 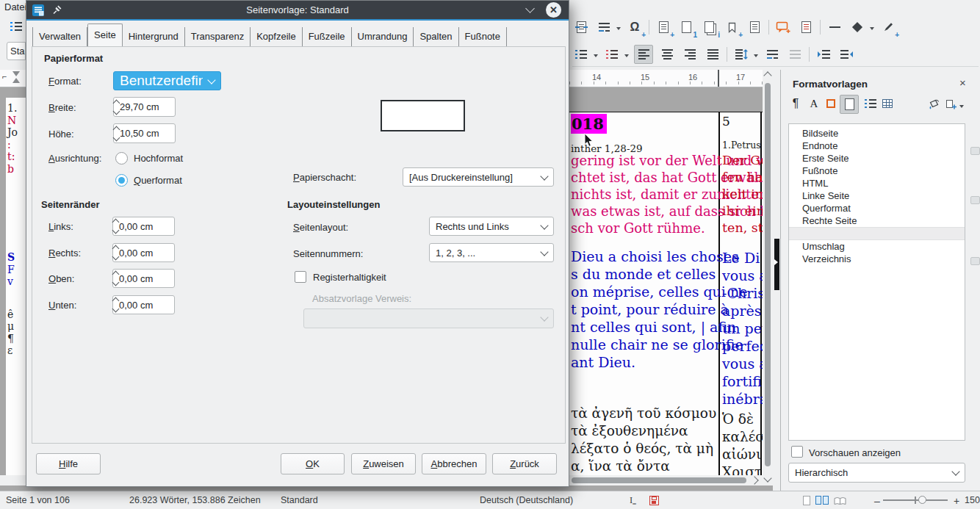 I want to click on page-layout-dropdown: Rechts und Links, so click(x=491, y=226).